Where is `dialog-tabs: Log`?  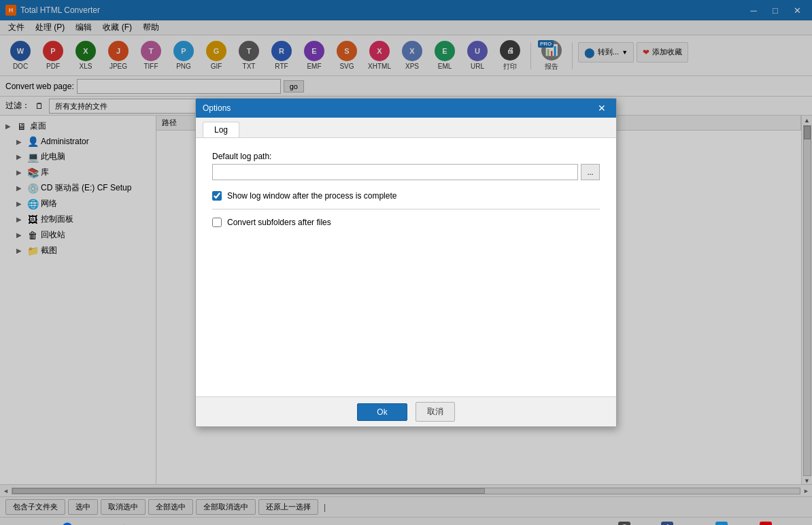 dialog-tabs: Log is located at coordinates (406, 128).